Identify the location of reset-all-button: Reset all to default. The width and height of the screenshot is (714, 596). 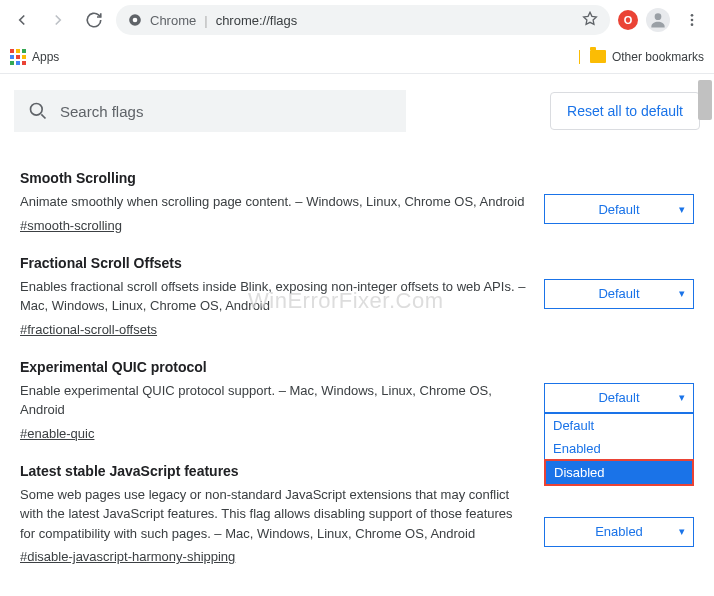
(625, 111).